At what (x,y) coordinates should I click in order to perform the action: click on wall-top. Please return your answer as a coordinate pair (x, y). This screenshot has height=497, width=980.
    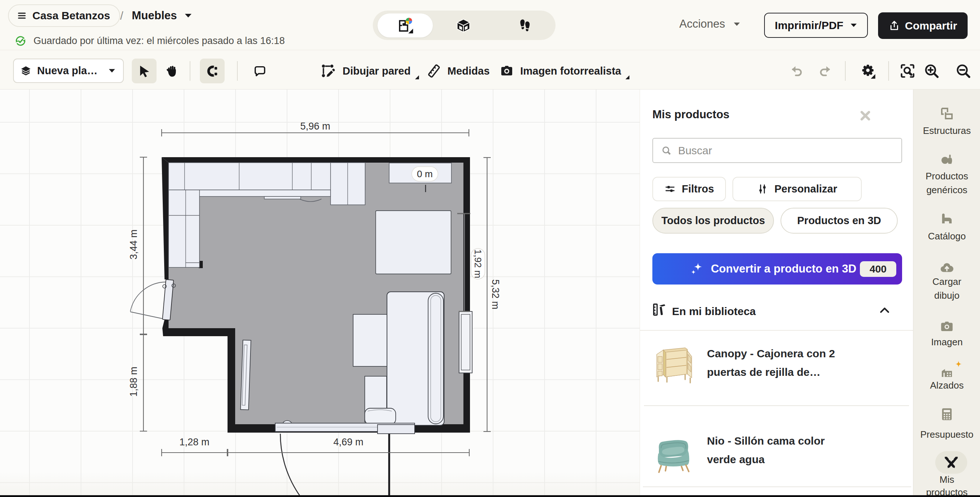
    Looking at the image, I should click on (316, 160).